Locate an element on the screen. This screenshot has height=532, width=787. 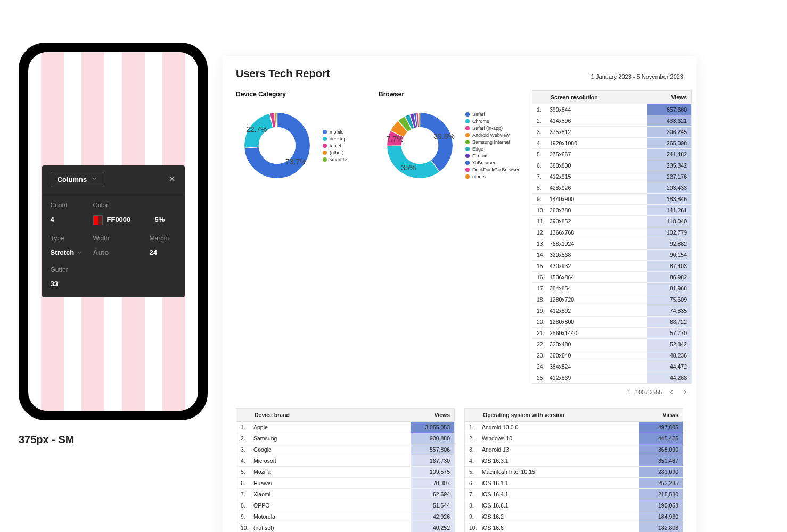
table-row: 14.320x56890,154 is located at coordinates (612, 255).